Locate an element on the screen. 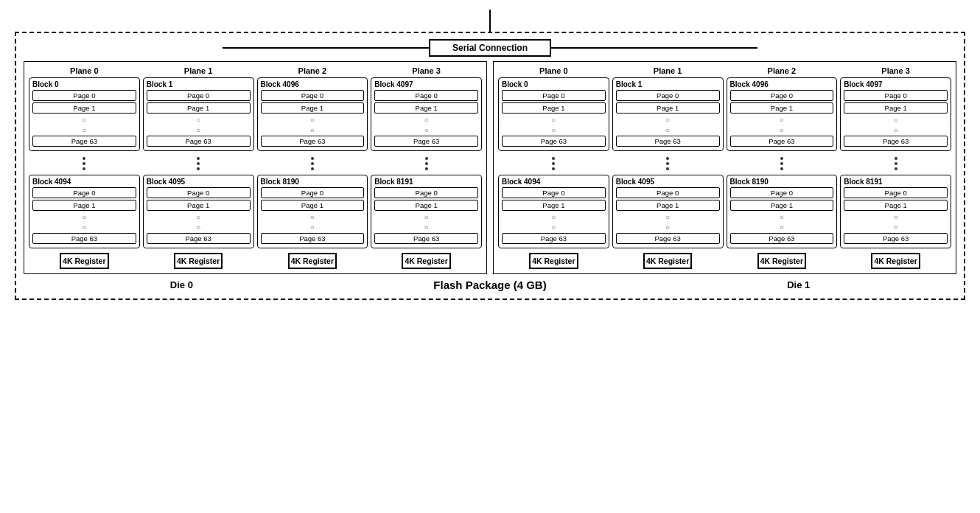  die0-plane2-block4096: Block 4096 Page 0 Page 1 ○○ Page 63 is located at coordinates (312, 114).